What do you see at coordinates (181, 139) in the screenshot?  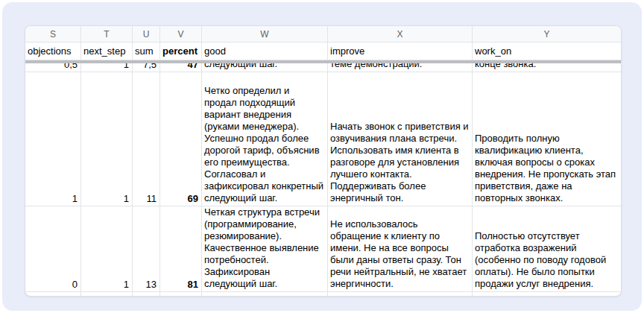 I see `cell-percent-row2: 69` at bounding box center [181, 139].